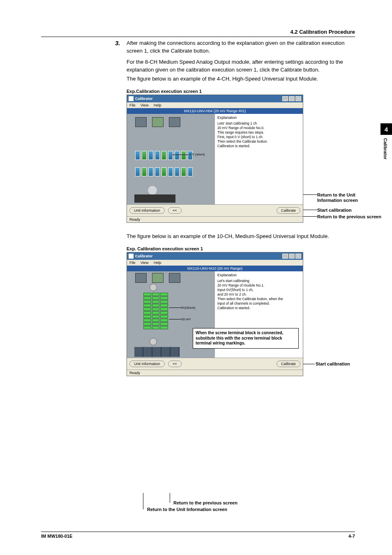 The width and height of the screenshot is (392, 555). I want to click on callout-return-previous-2: Return to the previous screen, so click(205, 503).